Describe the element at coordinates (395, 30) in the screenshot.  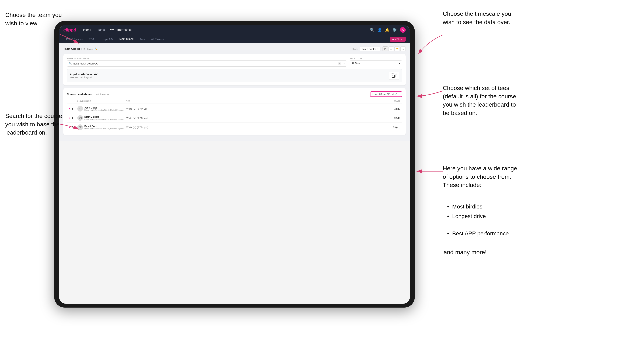
I see `settings-icon: ⚙️` at that location.